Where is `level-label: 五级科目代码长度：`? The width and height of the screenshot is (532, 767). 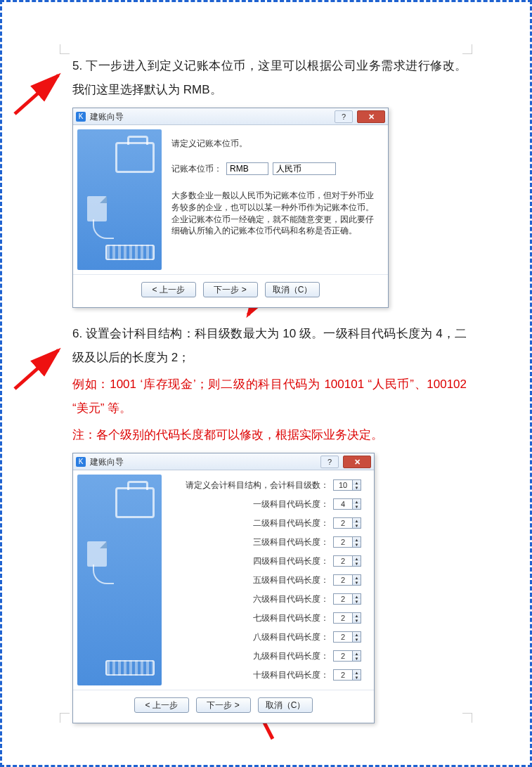
level-label: 五级科目代码长度： is located at coordinates (291, 580).